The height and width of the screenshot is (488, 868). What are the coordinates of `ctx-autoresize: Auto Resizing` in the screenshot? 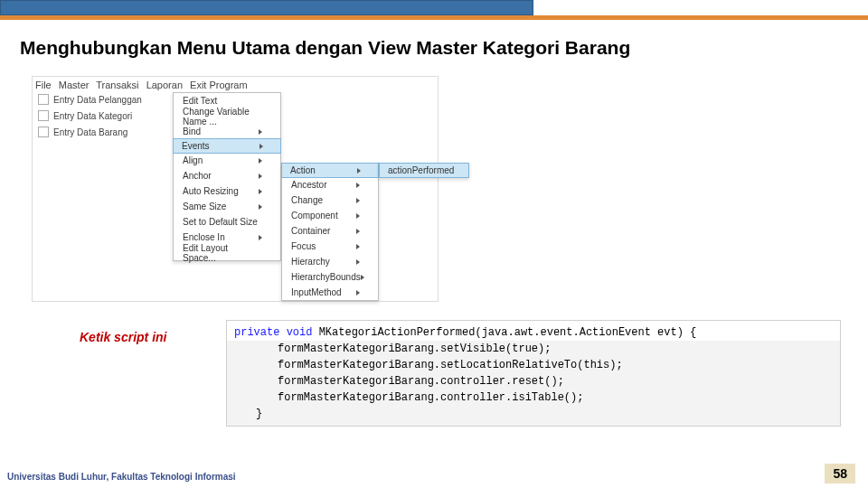 It's located at (227, 192).